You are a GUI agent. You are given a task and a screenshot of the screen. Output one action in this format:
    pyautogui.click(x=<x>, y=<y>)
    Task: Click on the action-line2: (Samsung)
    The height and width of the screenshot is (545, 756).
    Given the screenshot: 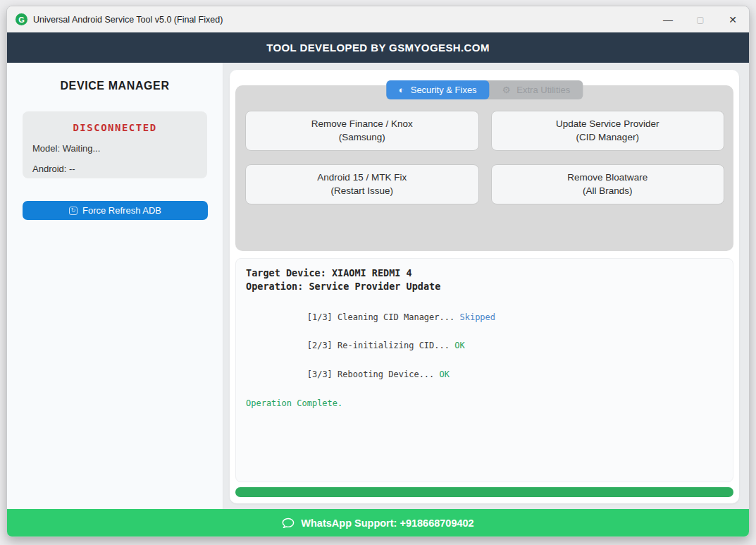 What is the action you would take?
    pyautogui.click(x=362, y=137)
    